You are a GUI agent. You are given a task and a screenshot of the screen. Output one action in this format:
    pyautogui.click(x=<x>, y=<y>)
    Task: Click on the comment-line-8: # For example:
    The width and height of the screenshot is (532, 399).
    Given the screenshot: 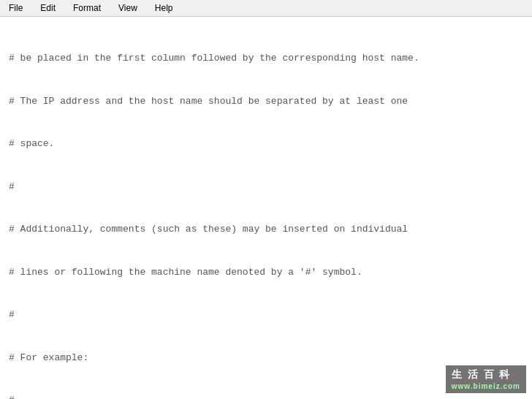 What is the action you would take?
    pyautogui.click(x=266, y=358)
    